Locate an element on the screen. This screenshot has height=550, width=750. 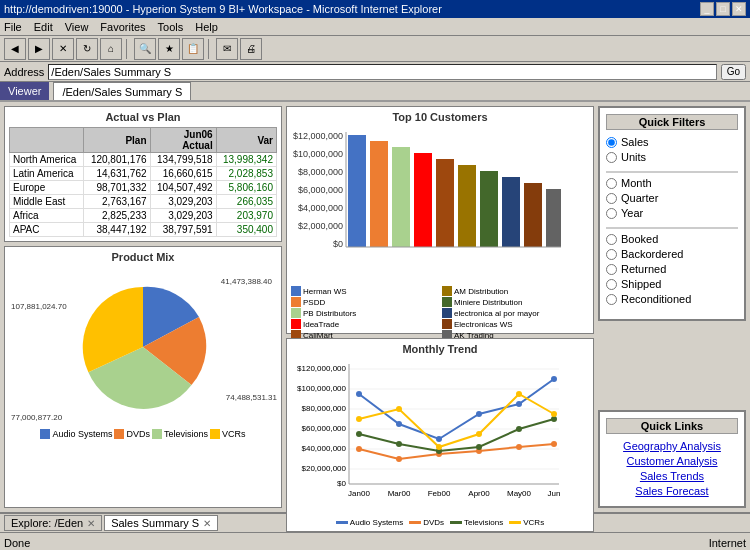
avp-cell: 134,799,518 is located at coordinates (183, 160).